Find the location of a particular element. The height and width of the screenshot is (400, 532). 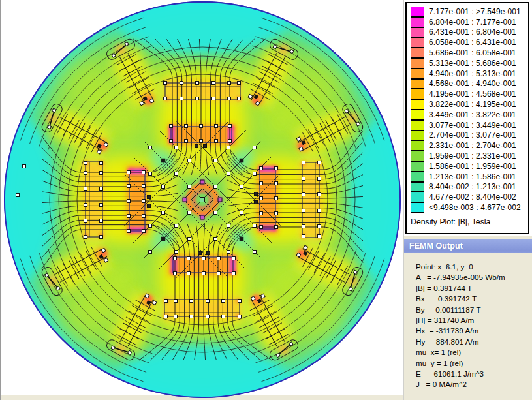

legend-entry: 4.568e-001 : 4.940e-001 is located at coordinates (469, 84).